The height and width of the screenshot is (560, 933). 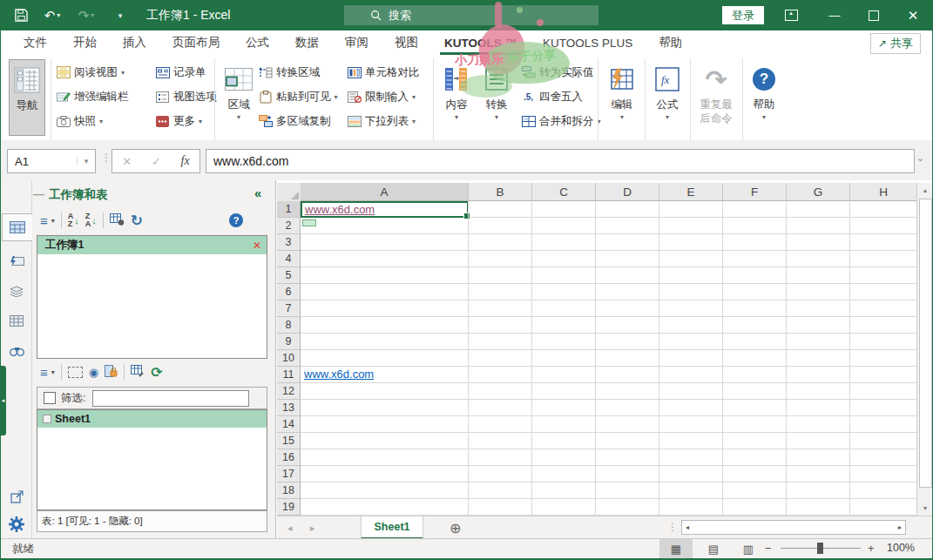 What do you see at coordinates (171, 399) in the screenshot?
I see `filter-input` at bounding box center [171, 399].